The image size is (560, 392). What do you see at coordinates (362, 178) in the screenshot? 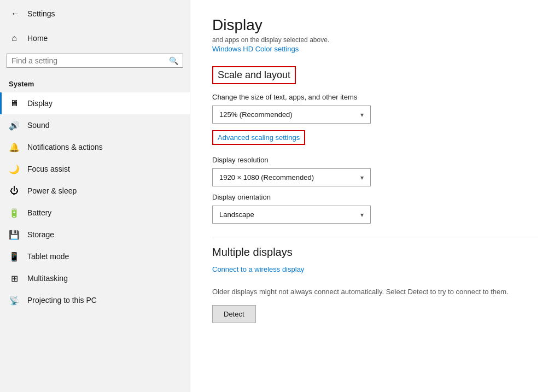
I see `resolution-chevron-icon: ▾` at bounding box center [362, 178].